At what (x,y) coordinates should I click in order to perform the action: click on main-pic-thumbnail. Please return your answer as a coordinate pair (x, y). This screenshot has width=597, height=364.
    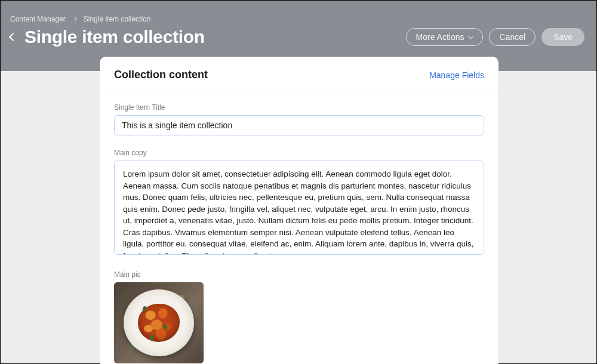
    Looking at the image, I should click on (159, 323).